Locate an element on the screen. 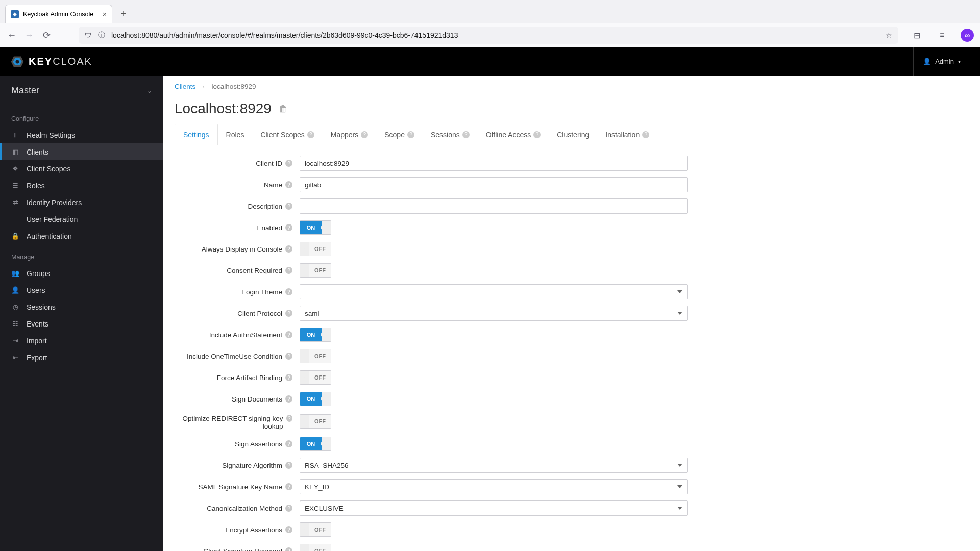 This screenshot has width=980, height=551. sidebar-item-identity-providers: ⇄Identity Providers is located at coordinates (82, 202).